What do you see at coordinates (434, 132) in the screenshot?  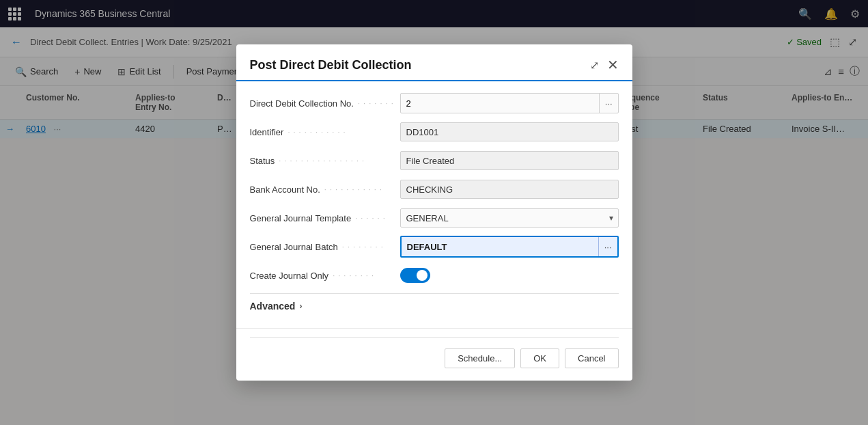 I see `identifier-row: Identifier · · · · · · · · · · · DD1001` at bounding box center [434, 132].